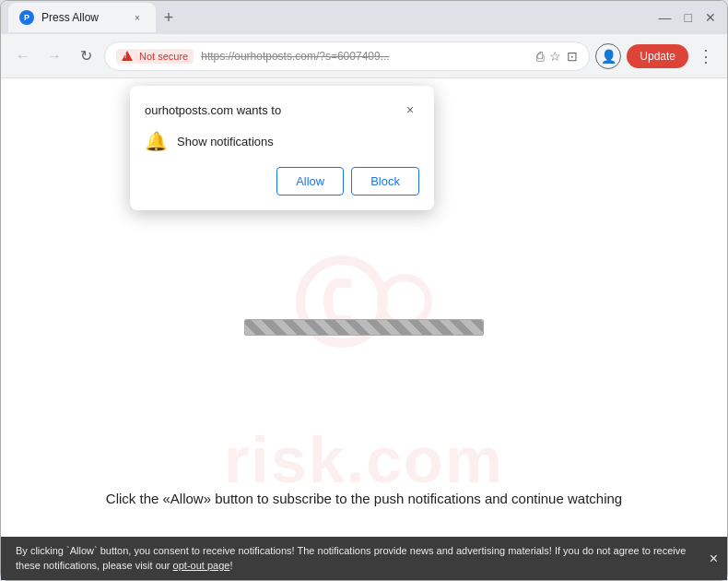  Describe the element at coordinates (540, 56) in the screenshot. I see `share-icon: ⎙` at that location.